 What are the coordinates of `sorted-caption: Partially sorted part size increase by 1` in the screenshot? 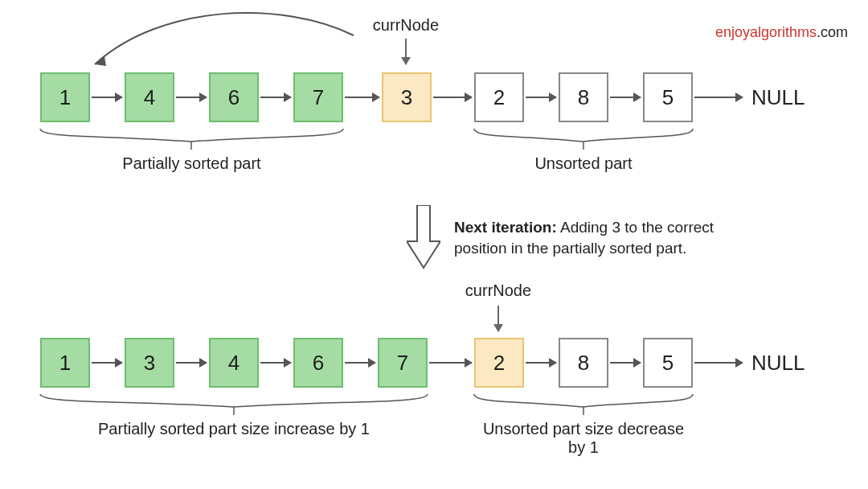 It's located at (234, 429).